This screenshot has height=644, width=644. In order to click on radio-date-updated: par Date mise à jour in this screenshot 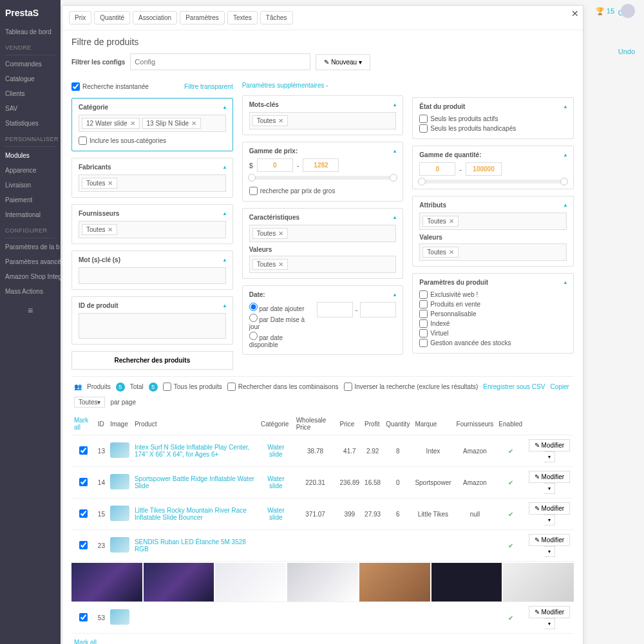, I will do `click(281, 322)`.